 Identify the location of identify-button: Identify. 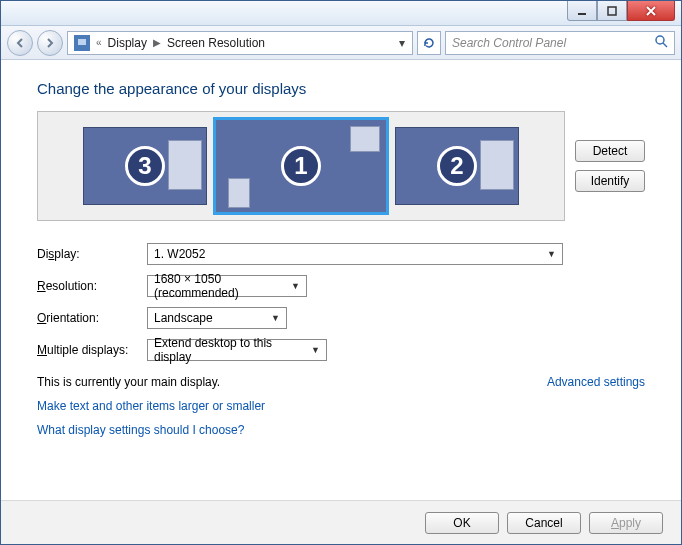
(610, 181).